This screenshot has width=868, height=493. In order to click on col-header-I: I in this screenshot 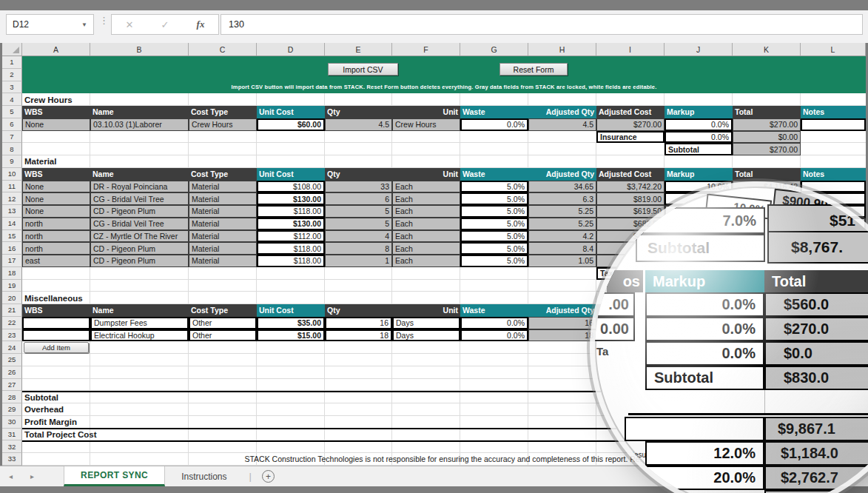, I will do `click(630, 49)`.